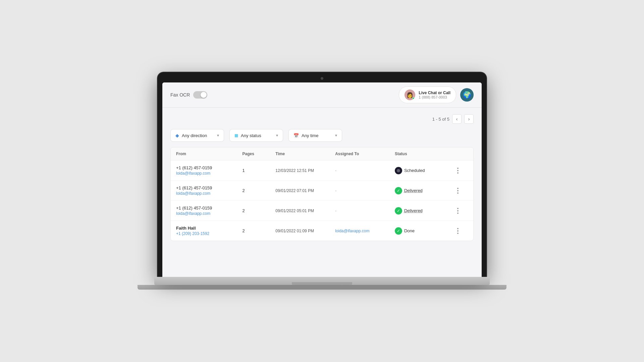 Image resolution: width=644 pixels, height=362 pixels. I want to click on laptop-camera, so click(322, 78).